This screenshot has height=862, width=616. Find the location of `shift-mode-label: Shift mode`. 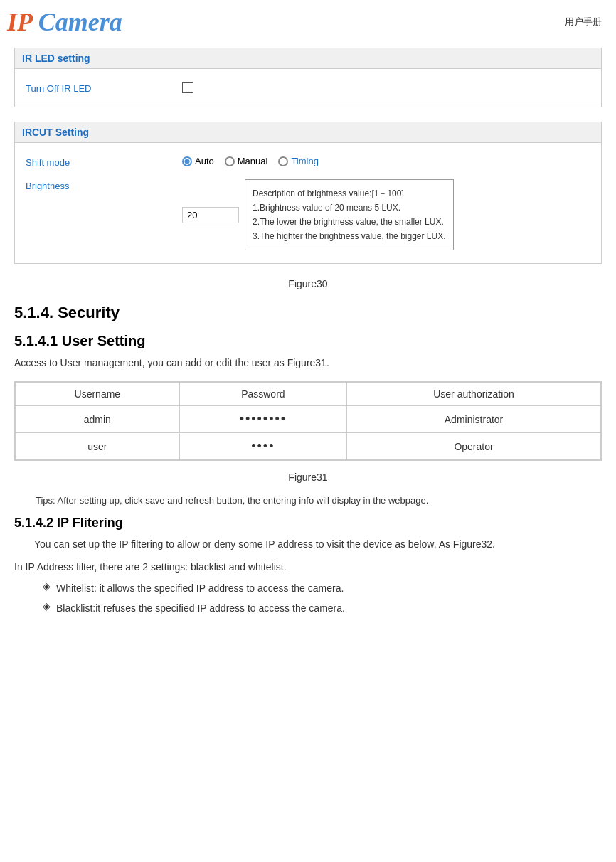

shift-mode-label: Shift mode is located at coordinates (104, 162).